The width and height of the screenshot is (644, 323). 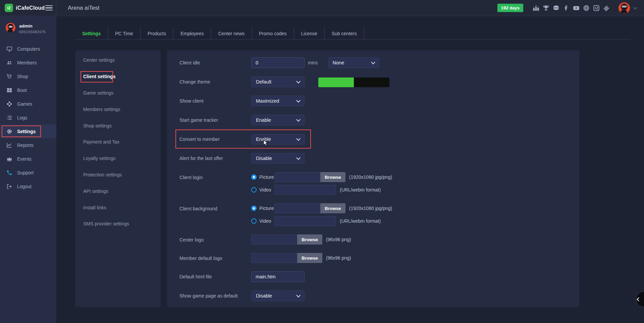 I want to click on user-id: 005193482475, so click(x=32, y=32).